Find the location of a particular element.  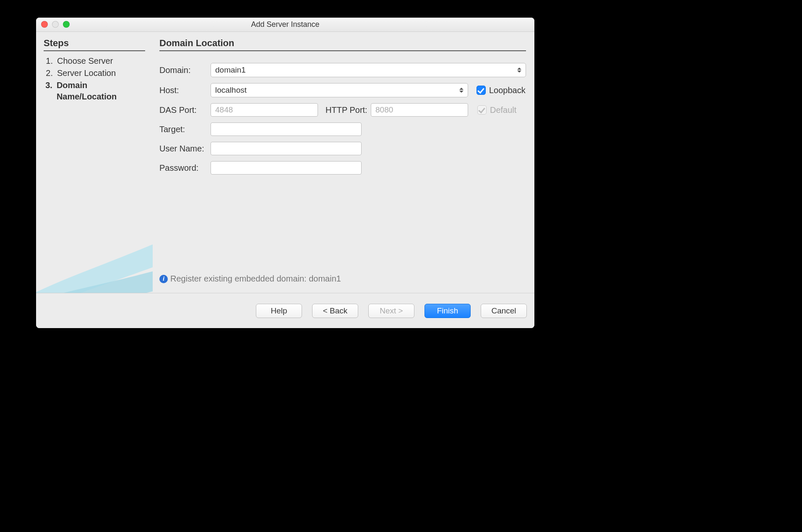

footer: Help < Back Next > Finish Cancel is located at coordinates (285, 310).